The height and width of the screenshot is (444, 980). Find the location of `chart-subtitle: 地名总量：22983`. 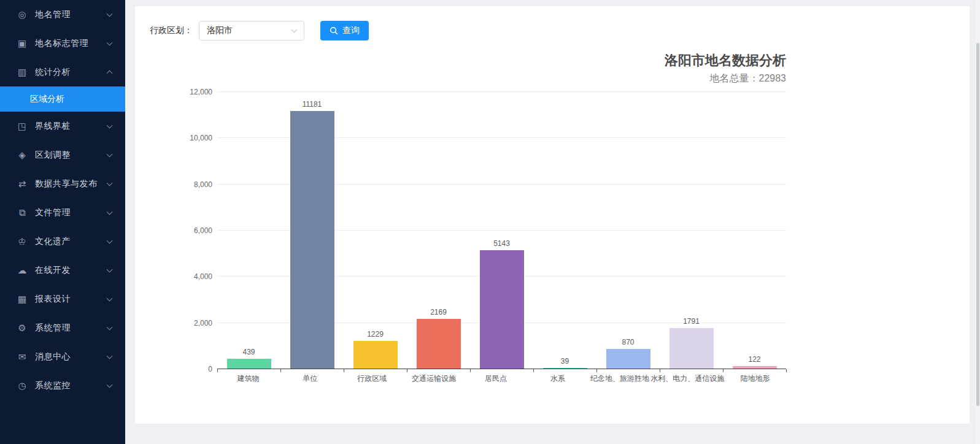

chart-subtitle: 地名总量：22983 is located at coordinates (468, 78).